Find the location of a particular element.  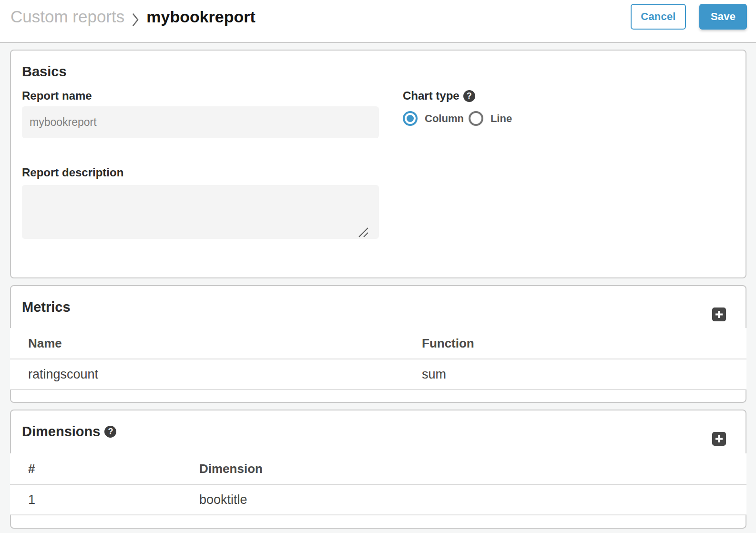

resize-handle-icon is located at coordinates (364, 233).